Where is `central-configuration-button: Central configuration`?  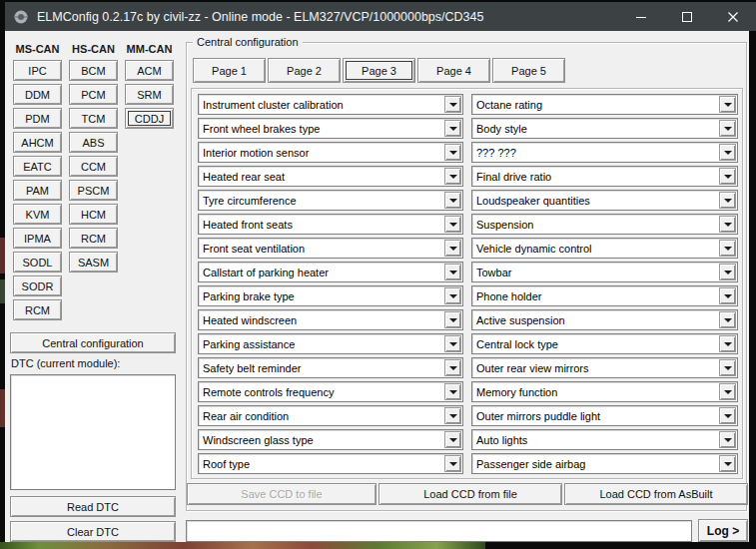 central-configuration-button: Central configuration is located at coordinates (93, 343).